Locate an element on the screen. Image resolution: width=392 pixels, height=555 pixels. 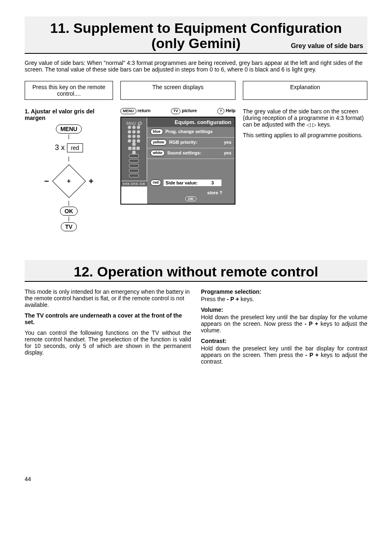
s12-right-p2: Hold down the preselect key until the ba… is located at coordinates (284, 324).